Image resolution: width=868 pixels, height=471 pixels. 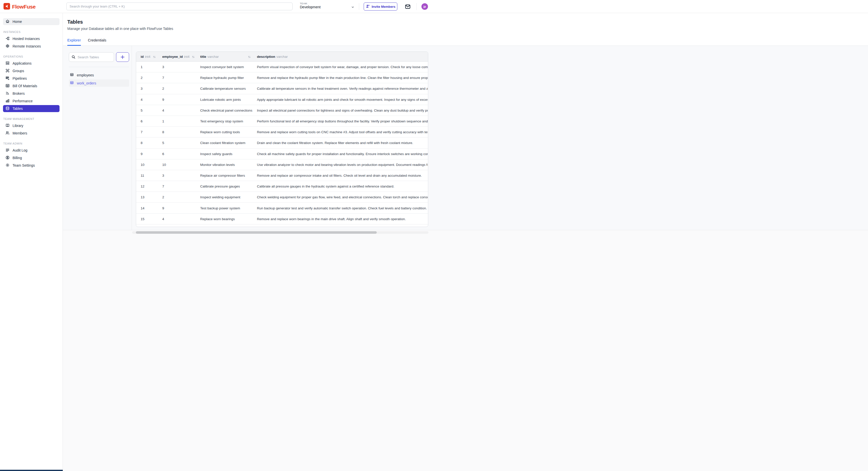 What do you see at coordinates (210, 57) in the screenshot?
I see `column-header-title: titlevarchar` at bounding box center [210, 57].